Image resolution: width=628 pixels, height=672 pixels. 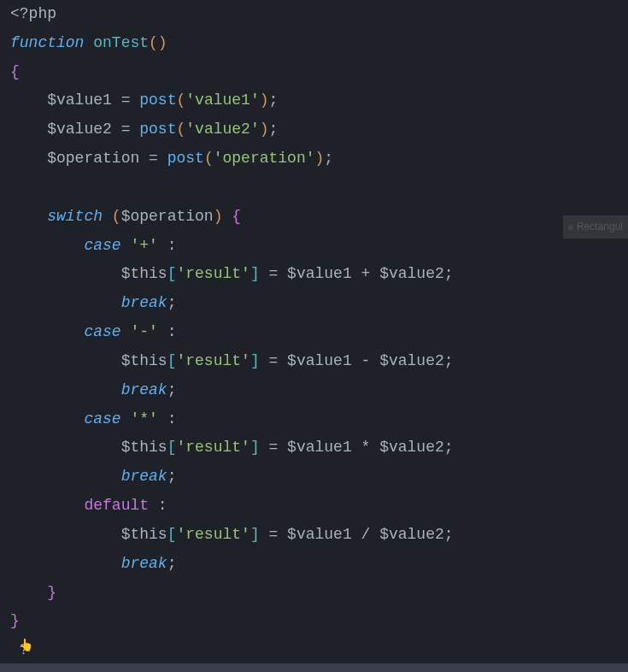 I want to click on keyword-switch: switch, so click(x=75, y=216).